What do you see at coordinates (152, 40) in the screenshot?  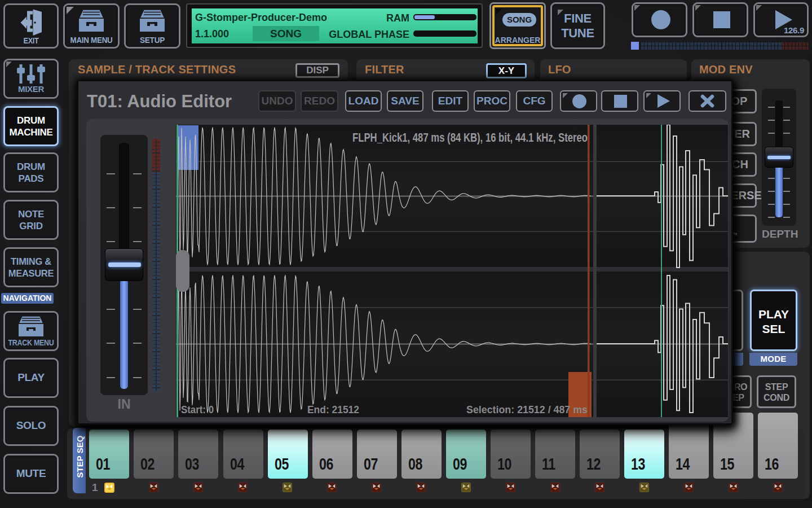 I see `svg-text: SETUP` at bounding box center [152, 40].